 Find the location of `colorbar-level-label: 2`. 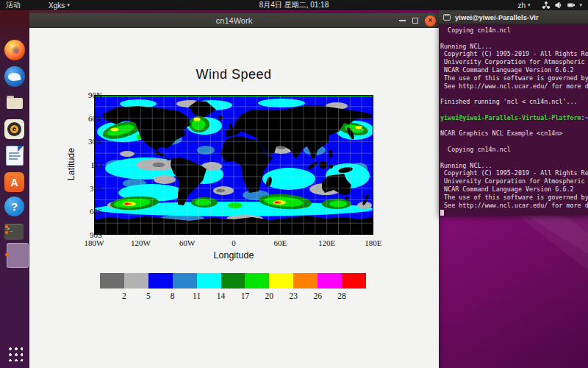

colorbar-level-label: 2 is located at coordinates (124, 296).